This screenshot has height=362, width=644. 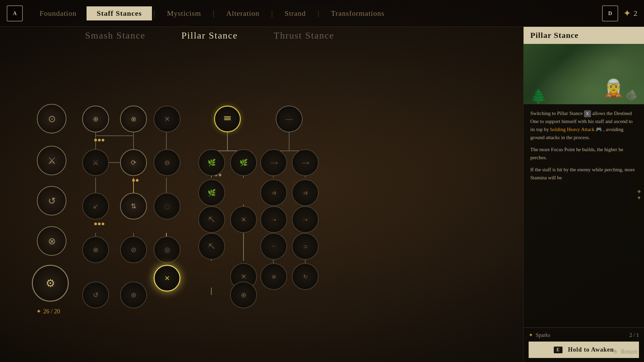 I want to click on smash-node-2-left: ⚔, so click(x=96, y=163).